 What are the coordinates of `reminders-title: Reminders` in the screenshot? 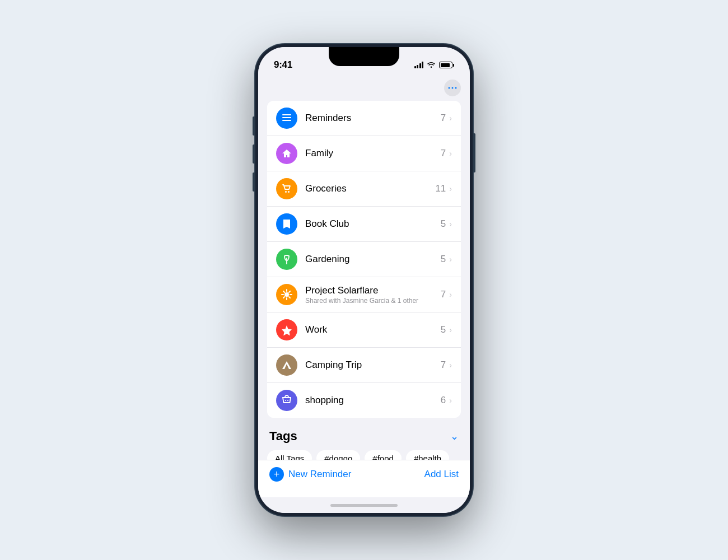 It's located at (373, 118).